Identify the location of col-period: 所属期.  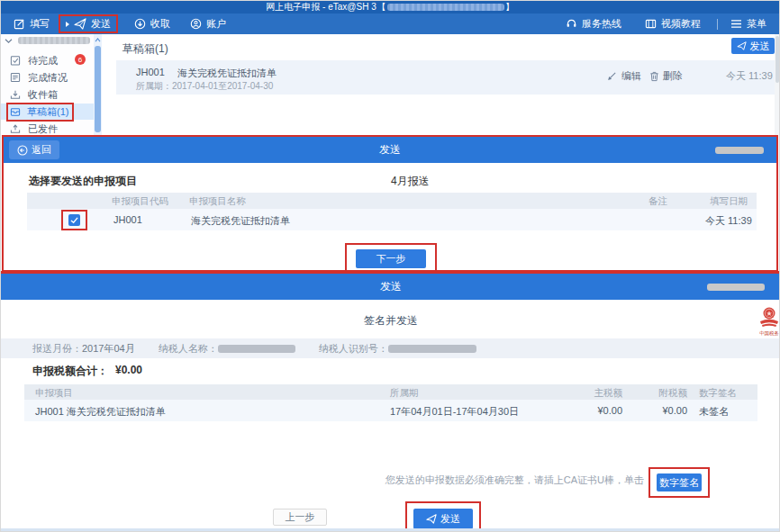
(404, 393).